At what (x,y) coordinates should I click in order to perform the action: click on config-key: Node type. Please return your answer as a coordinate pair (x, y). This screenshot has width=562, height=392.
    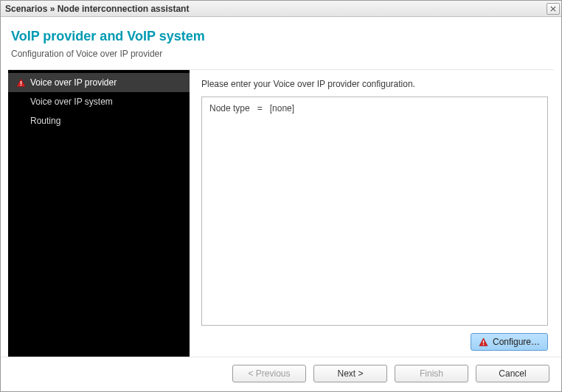
    Looking at the image, I should click on (230, 108).